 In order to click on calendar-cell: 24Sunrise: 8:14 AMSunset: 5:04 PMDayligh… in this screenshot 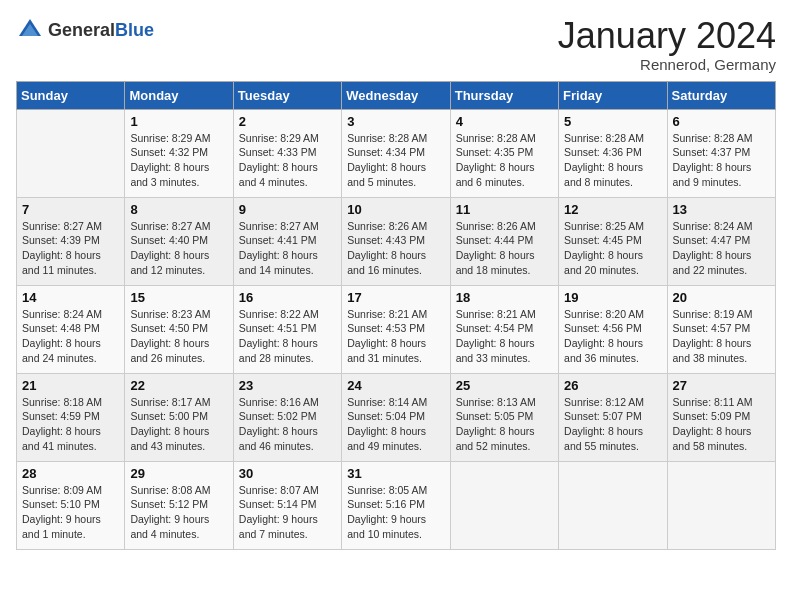, I will do `click(396, 417)`.